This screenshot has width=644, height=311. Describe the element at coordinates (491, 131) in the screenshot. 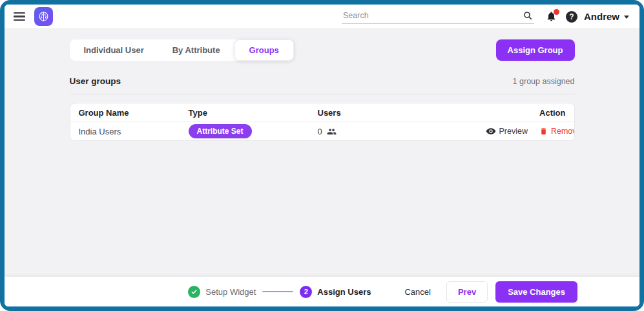

I see `eye-icon` at that location.